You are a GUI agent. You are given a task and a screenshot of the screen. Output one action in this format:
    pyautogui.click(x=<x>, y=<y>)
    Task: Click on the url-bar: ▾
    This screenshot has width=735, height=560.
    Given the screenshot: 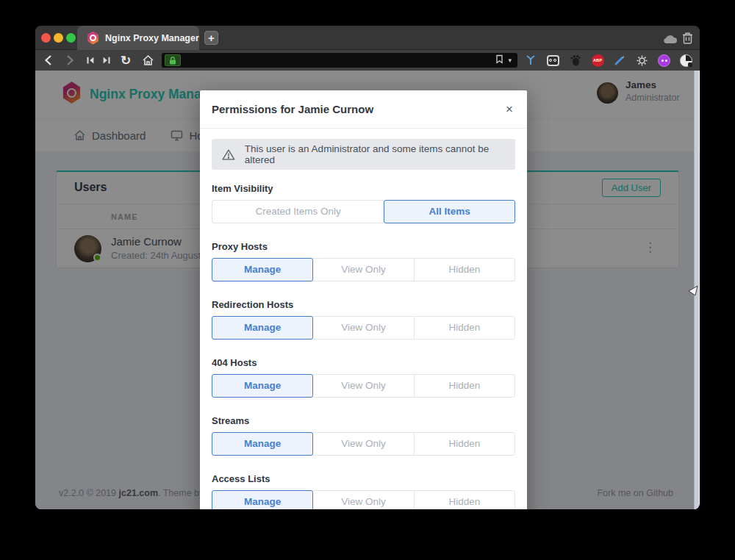 What is the action you would take?
    pyautogui.click(x=340, y=60)
    